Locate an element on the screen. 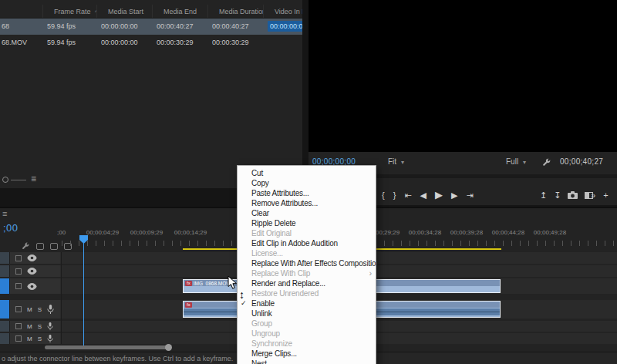  chevron-down-icon: ▾ is located at coordinates (524, 162).